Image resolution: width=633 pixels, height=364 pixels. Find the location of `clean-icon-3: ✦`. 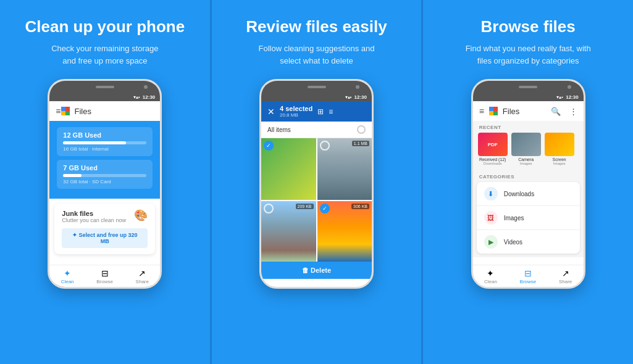

clean-icon-3: ✦ is located at coordinates (490, 273).